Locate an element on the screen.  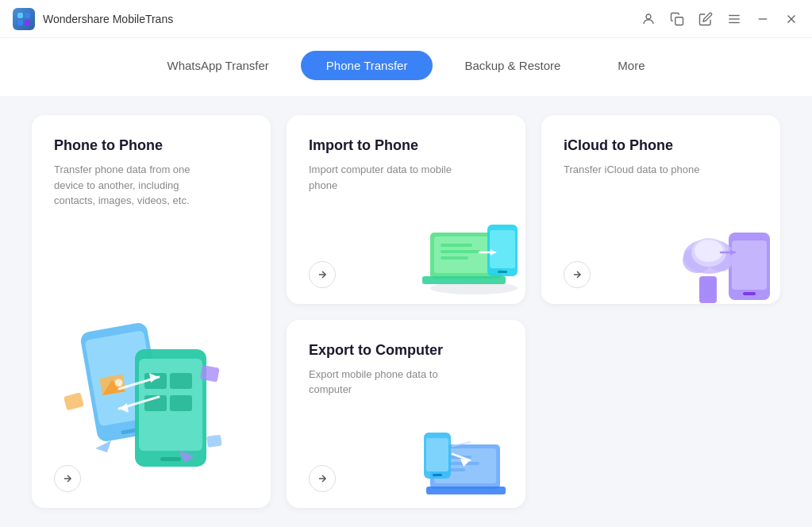
card-phone-to-phone-title: Phone to Phone is located at coordinates (151, 146).